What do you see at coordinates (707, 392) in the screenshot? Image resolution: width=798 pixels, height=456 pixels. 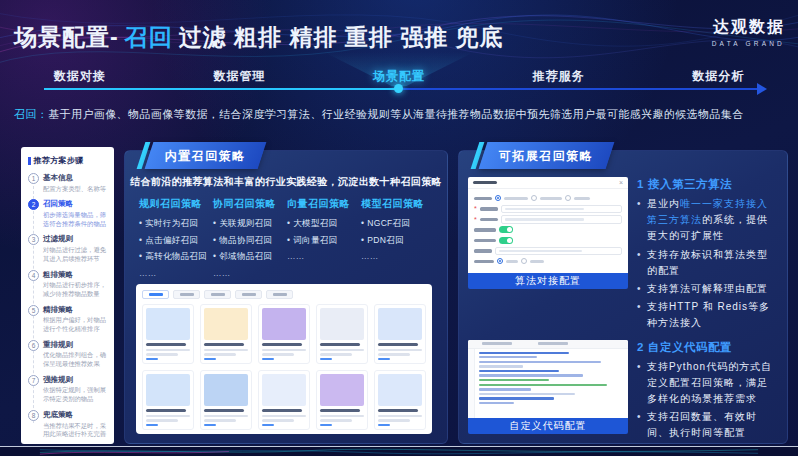 I see `custom-code-text: 2自定义代码配置 支持Python代码的方式自定义配置召回策略，满足多样化的场景…` at bounding box center [707, 392].